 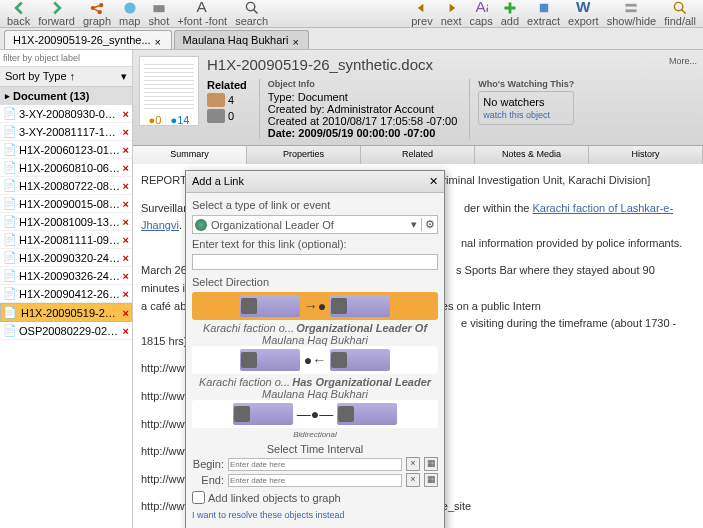 I want to click on font-button: A+font -font, so click(x=202, y=14).